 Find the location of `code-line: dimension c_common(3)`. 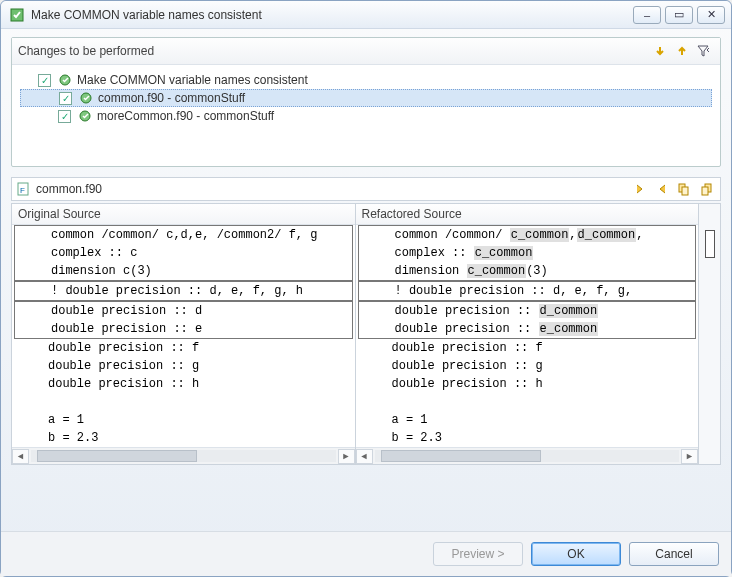

code-line: dimension c_common(3) is located at coordinates (528, 271).